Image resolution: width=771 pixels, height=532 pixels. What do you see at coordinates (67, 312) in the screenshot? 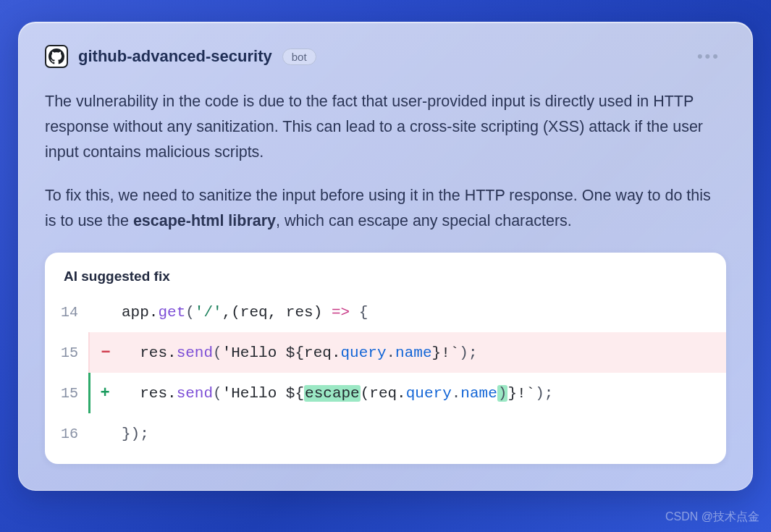
I see `line-number: 14` at bounding box center [67, 312].